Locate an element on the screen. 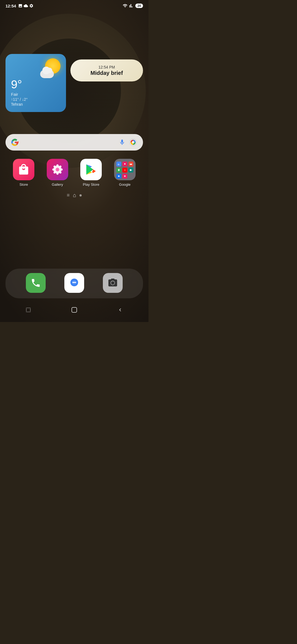 The width and height of the screenshot is (297, 644). status-right: 24 is located at coordinates (133, 6).